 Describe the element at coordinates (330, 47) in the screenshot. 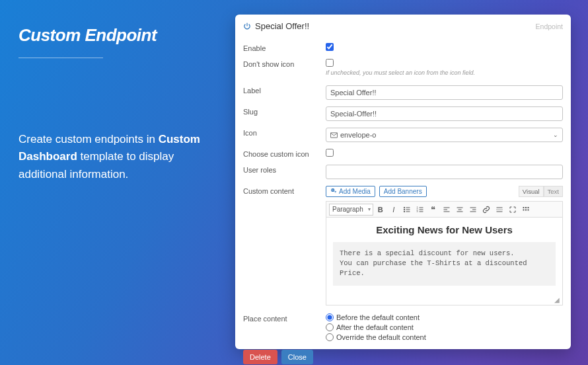

I see `enable-checkbox` at that location.